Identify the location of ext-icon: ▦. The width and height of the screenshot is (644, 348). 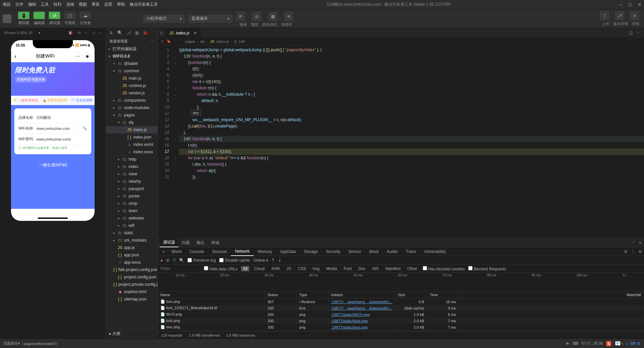
(137, 33).